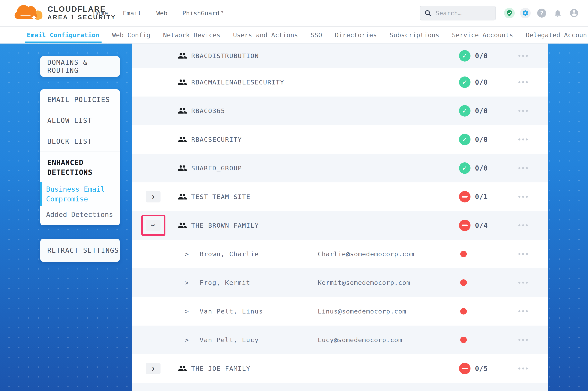 This screenshot has height=391, width=588. I want to click on nav-email: Email, so click(132, 13).